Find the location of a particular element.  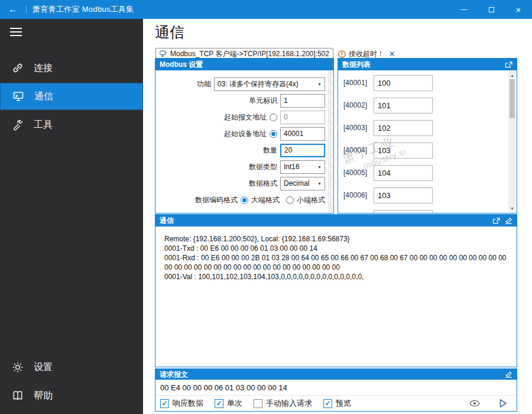

register-address: [40006] is located at coordinates (357, 195).